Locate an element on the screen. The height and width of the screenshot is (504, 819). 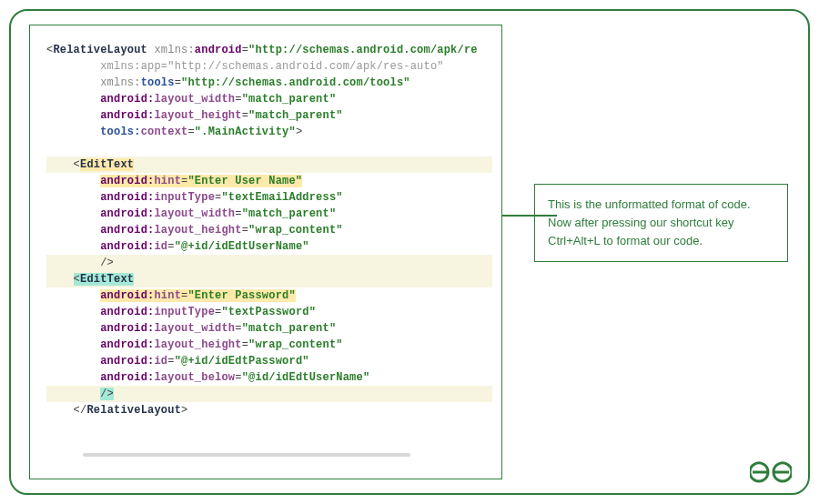
code-line: android:inputType="textPassword" is located at coordinates (269, 312).